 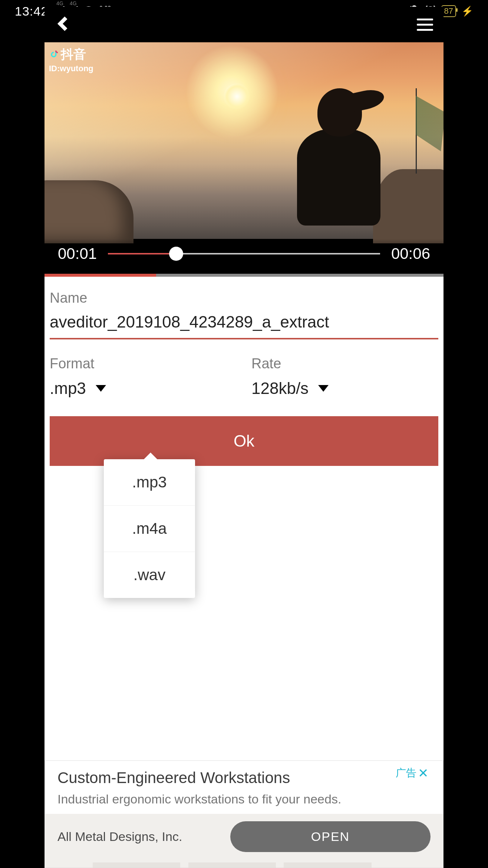 What do you see at coordinates (345, 388) in the screenshot?
I see `rate-select: 128kb/s` at bounding box center [345, 388].